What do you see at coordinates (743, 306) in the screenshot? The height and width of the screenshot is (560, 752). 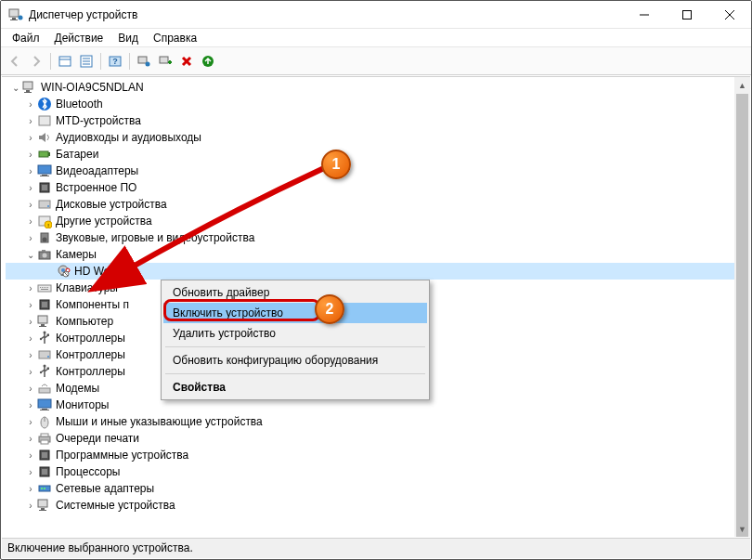 I see `vertical-scrollbar: ▲ ▼` at bounding box center [743, 306].